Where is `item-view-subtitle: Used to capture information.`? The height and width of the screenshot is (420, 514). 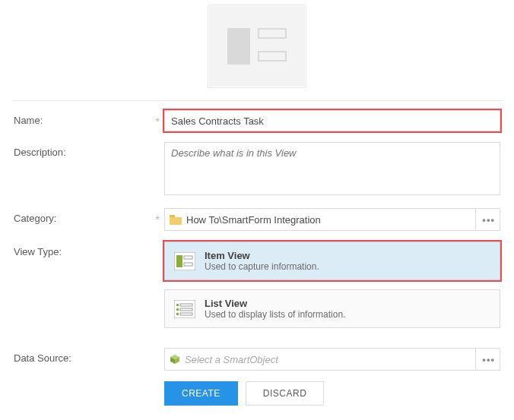
item-view-subtitle: Used to capture information. is located at coordinates (262, 267).